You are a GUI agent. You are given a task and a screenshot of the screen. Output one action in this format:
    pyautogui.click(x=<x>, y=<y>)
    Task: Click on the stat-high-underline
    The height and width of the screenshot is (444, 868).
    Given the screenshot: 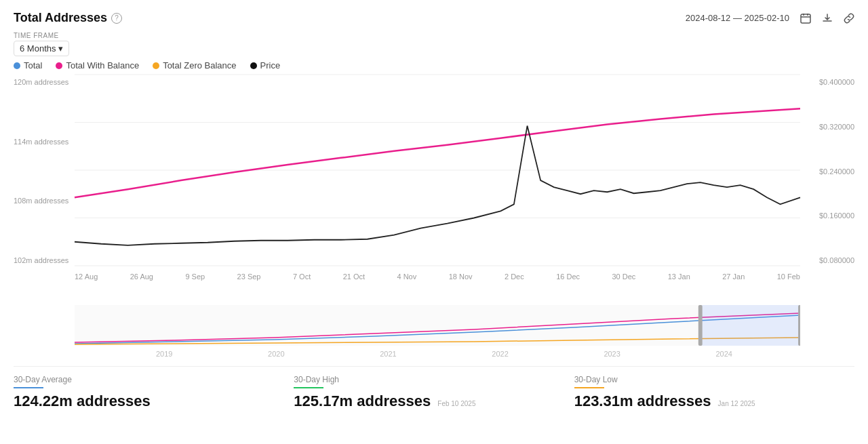 What is the action you would take?
    pyautogui.click(x=309, y=388)
    